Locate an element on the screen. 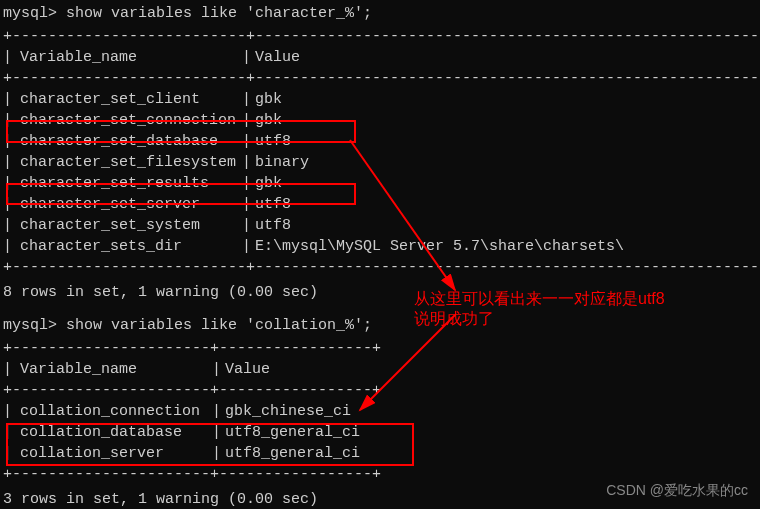  cell: collation_server is located at coordinates (112, 454).